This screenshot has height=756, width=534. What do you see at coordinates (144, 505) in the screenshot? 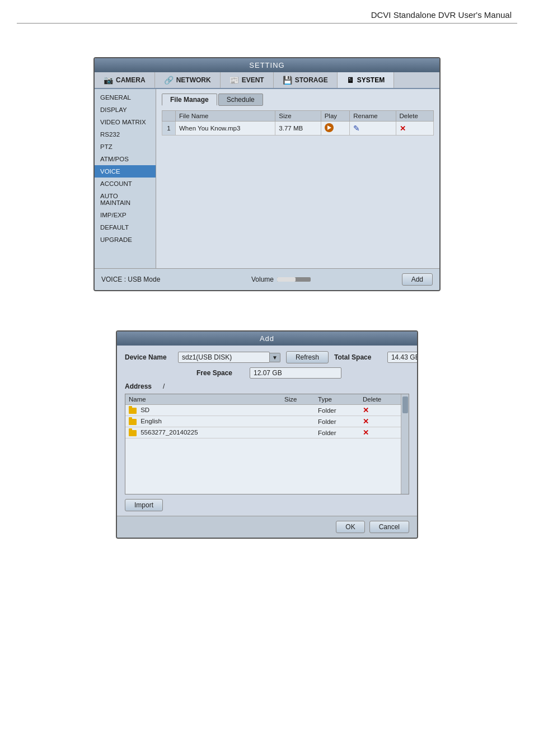
I see `import-button: Import` at bounding box center [144, 505].